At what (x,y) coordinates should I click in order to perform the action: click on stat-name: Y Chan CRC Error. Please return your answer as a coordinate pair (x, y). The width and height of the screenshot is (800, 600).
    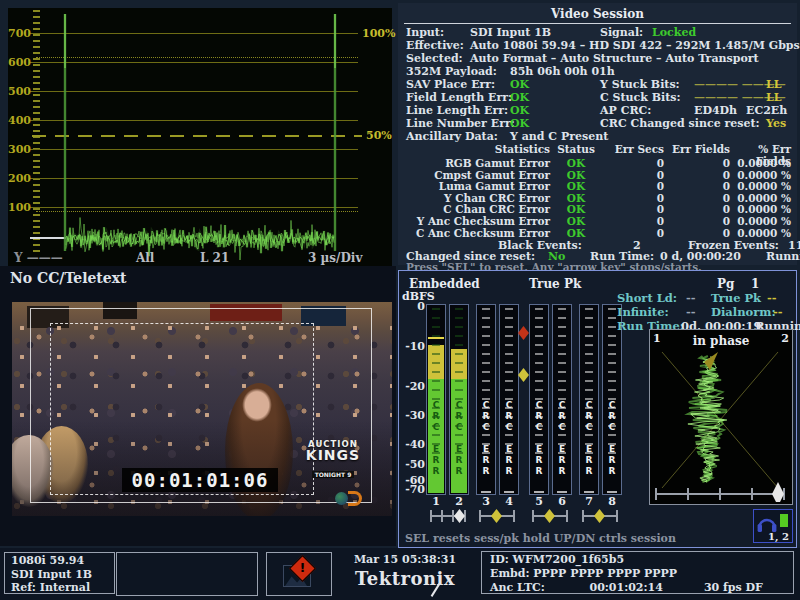
    Looking at the image, I should click on (476, 198).